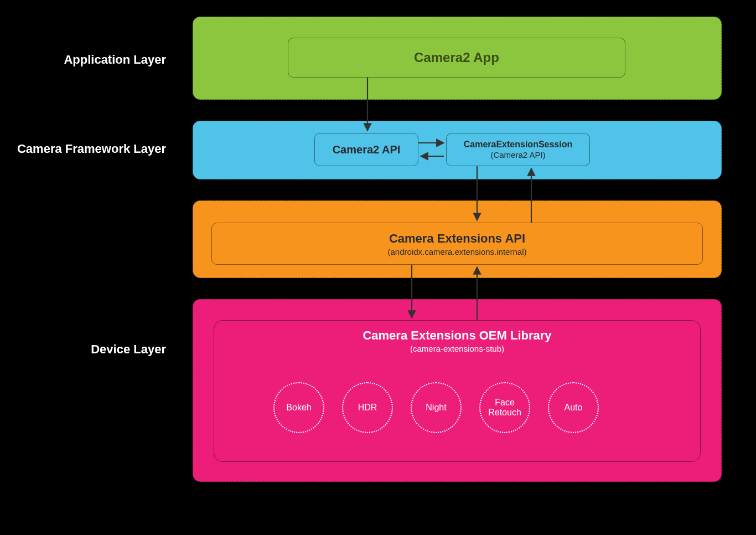  What do you see at coordinates (457, 244) in the screenshot?
I see `camera-extensions-api-box: Camera Extensions API (androidx.camera.e…` at bounding box center [457, 244].